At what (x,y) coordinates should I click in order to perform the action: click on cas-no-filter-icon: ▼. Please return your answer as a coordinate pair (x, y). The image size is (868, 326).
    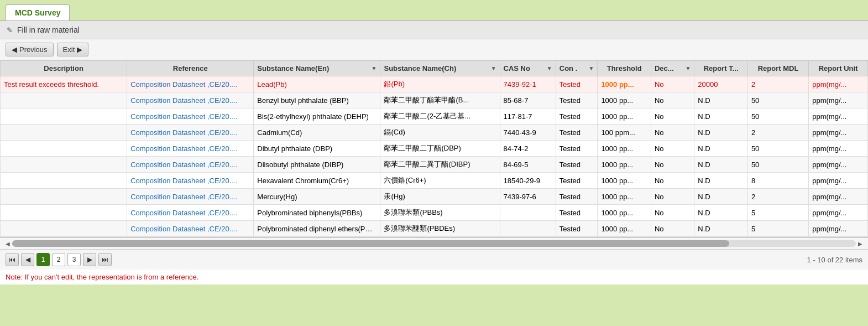
    Looking at the image, I should click on (550, 69).